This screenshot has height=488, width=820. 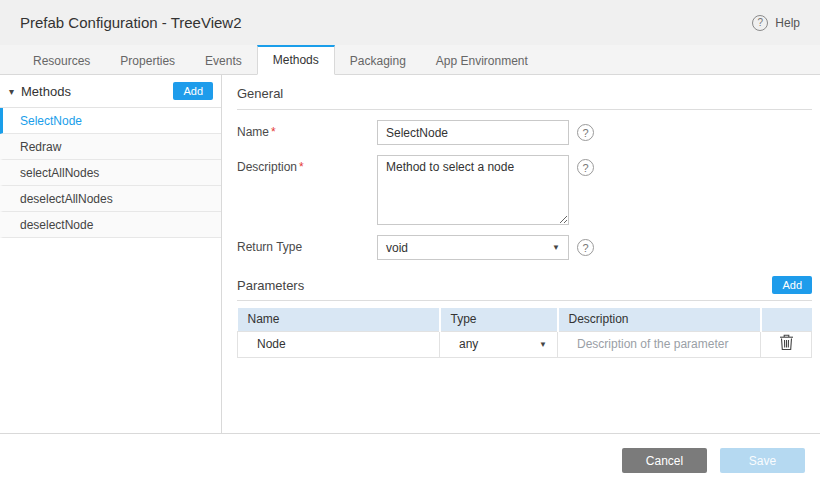 What do you see at coordinates (762, 460) in the screenshot?
I see `save-button: Save` at bounding box center [762, 460].